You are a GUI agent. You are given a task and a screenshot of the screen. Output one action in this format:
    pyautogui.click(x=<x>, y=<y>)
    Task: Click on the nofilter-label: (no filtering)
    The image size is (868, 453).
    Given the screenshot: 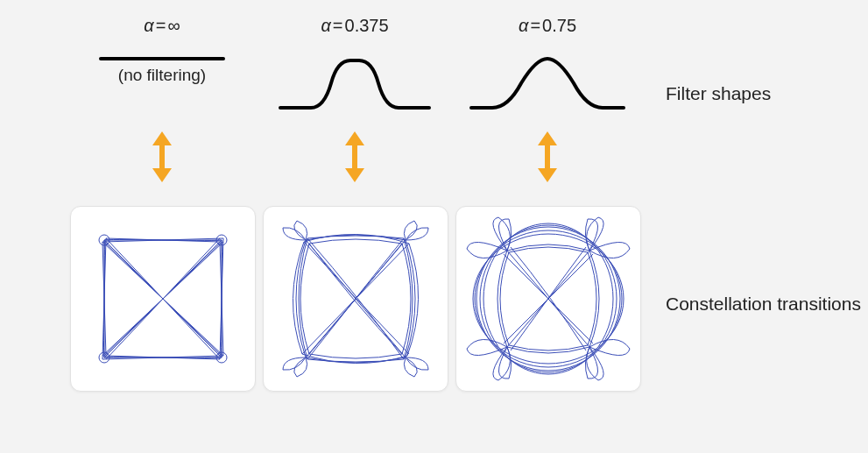 What is the action you would take?
    pyautogui.click(x=162, y=75)
    